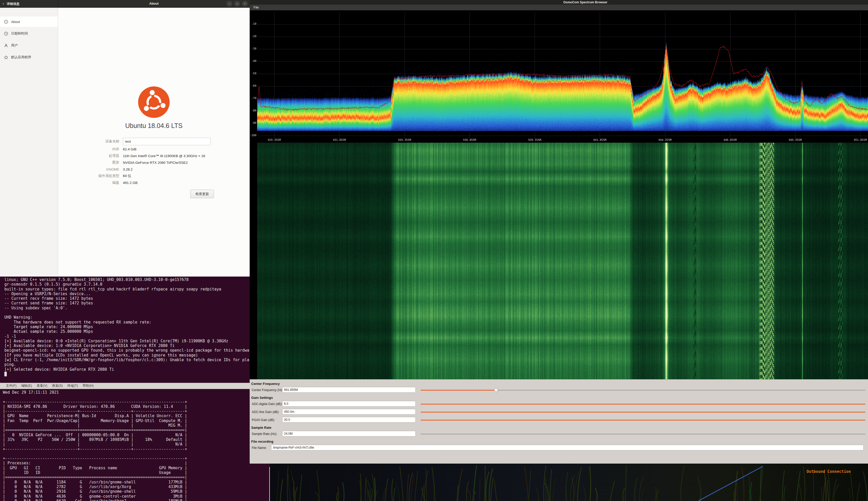 The height and width of the screenshot is (501, 868). Describe the element at coordinates (349, 412) in the screenshot. I see `adc-fine-gain-input` at that location.